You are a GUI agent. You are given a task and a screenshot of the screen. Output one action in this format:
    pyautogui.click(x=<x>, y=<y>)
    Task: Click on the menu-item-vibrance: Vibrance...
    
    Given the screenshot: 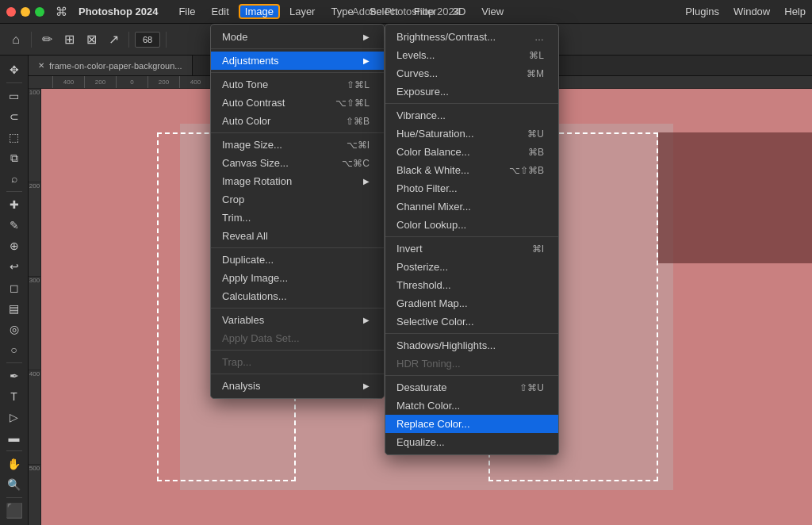 What is the action you would take?
    pyautogui.click(x=472, y=116)
    